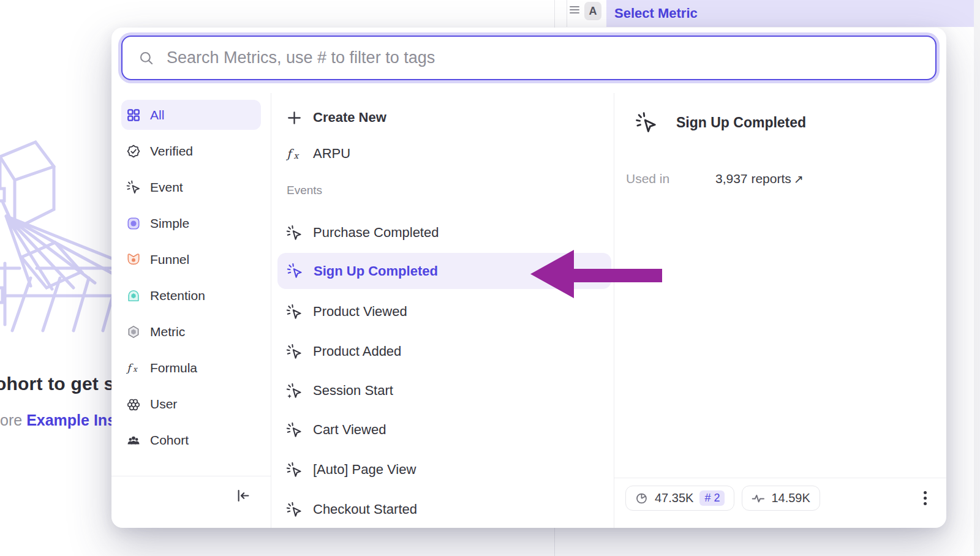 Image resolution: width=980 pixels, height=556 pixels. Describe the element at coordinates (191, 332) in the screenshot. I see `sidebar-item-metric: Metric` at that location.